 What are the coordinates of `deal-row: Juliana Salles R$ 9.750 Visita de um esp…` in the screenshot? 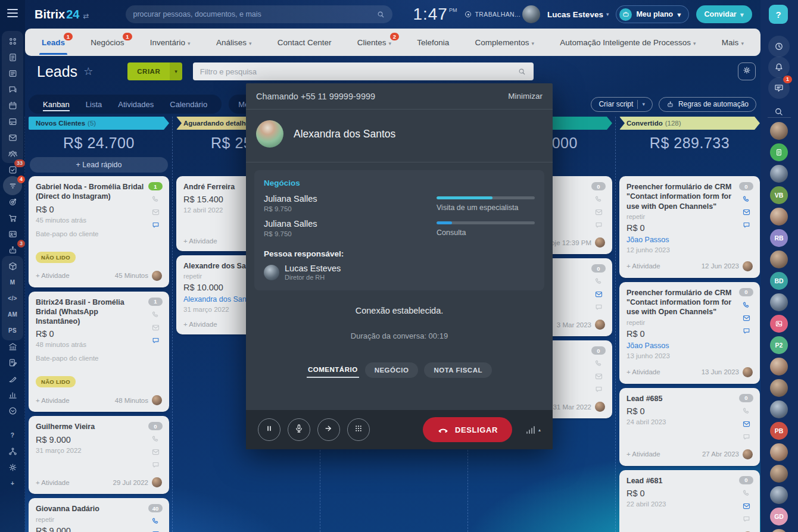 It's located at (399, 204).